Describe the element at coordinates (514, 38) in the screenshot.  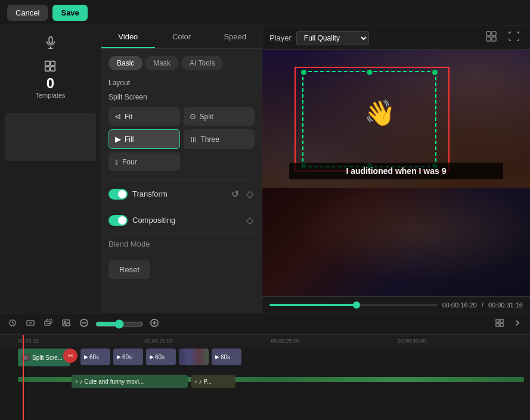
I see `fullscreen-icon` at that location.